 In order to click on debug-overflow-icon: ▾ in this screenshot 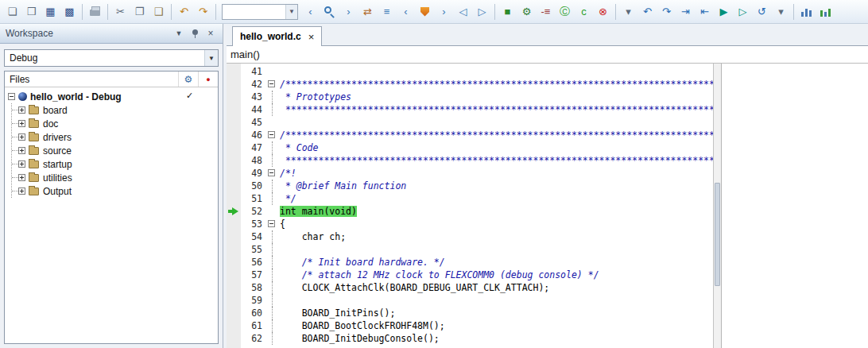, I will do `click(781, 12)`.